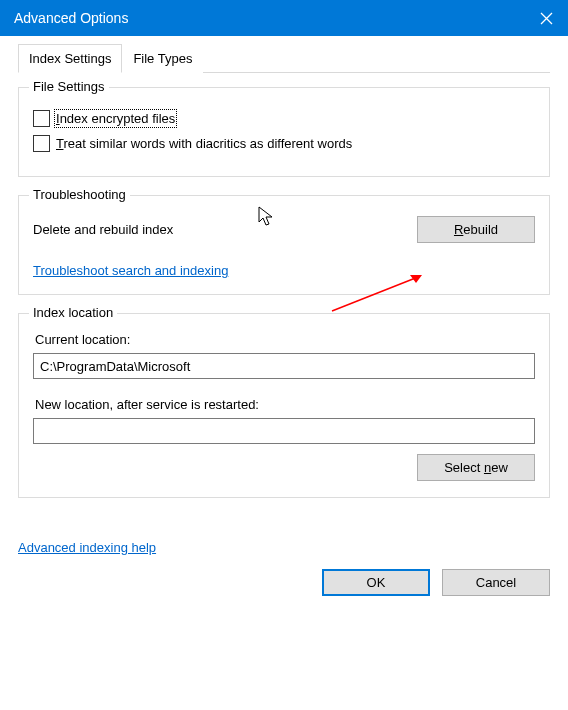  What do you see at coordinates (284, 366) in the screenshot?
I see `current-location-field` at bounding box center [284, 366].